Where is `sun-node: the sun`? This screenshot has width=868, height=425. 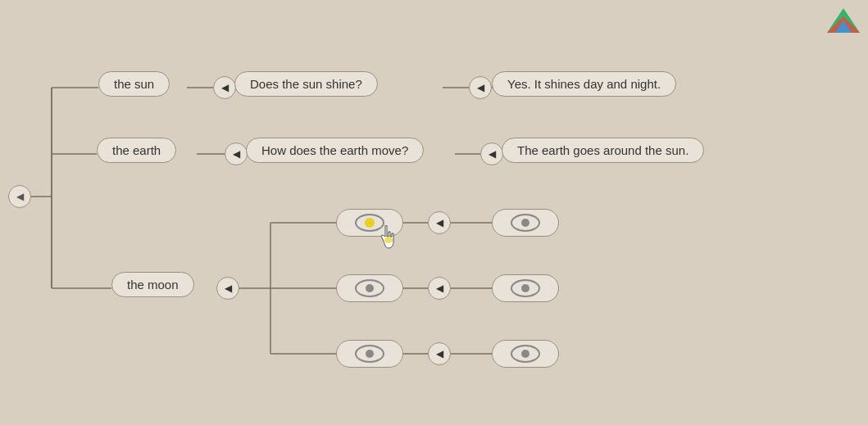 sun-node: the sun is located at coordinates (134, 84).